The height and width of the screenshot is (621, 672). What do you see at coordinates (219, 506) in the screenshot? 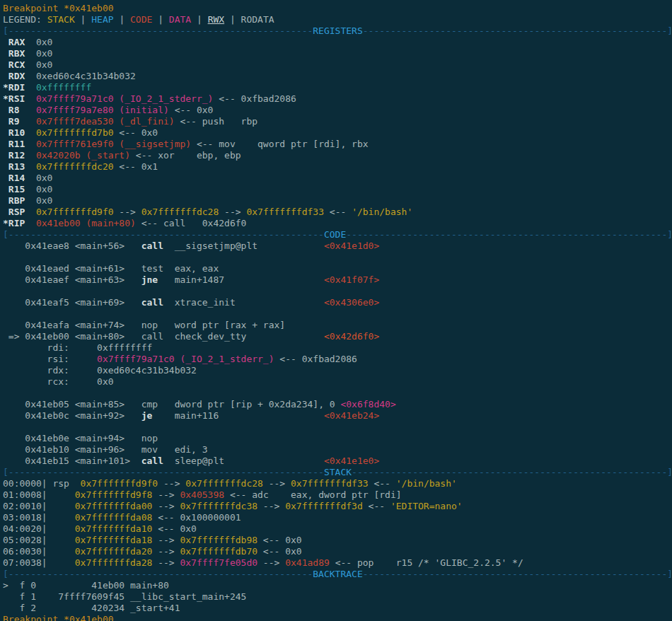
I see `text-segment: 0x7fffffffdc38` at bounding box center [219, 506].